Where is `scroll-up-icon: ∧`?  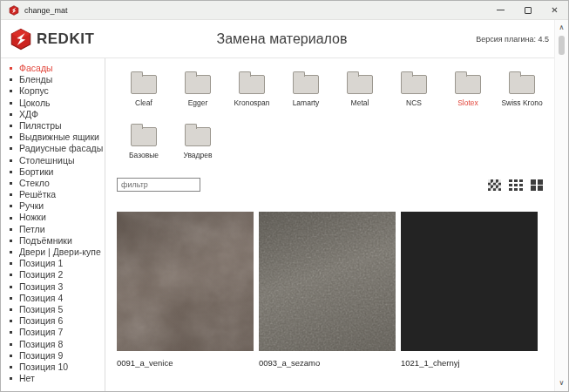
scroll-up-icon: ∧ is located at coordinates (562, 28).